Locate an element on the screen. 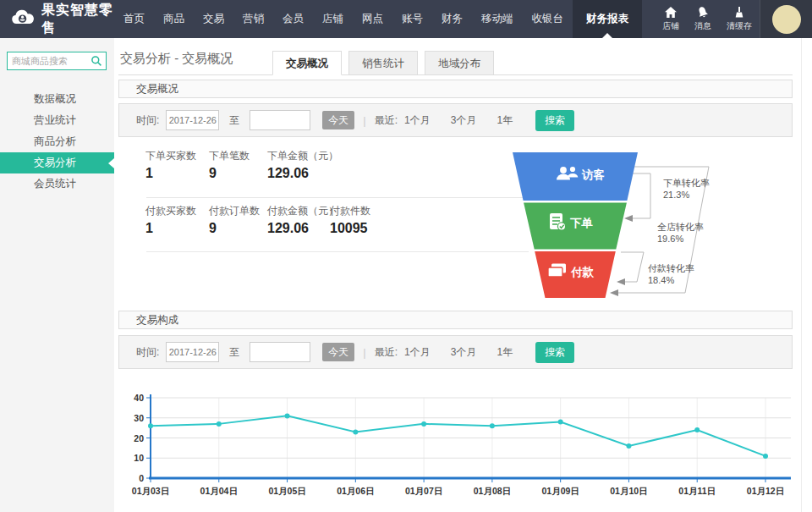  svg-text: 01月12日 is located at coordinates (765, 491).